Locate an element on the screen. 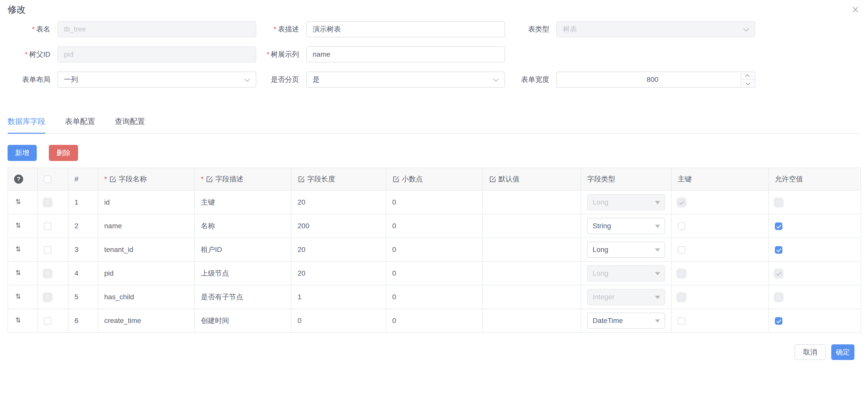 This screenshot has height=394, width=868. col-primary-key: 主键 is located at coordinates (720, 179).